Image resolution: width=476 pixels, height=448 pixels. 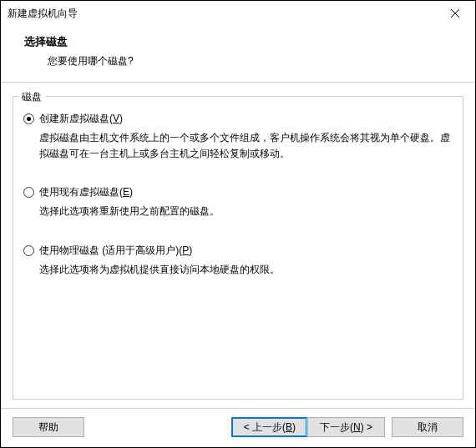 I want to click on page-subtitle: 您要使用哪个磁盘?, so click(x=238, y=62).